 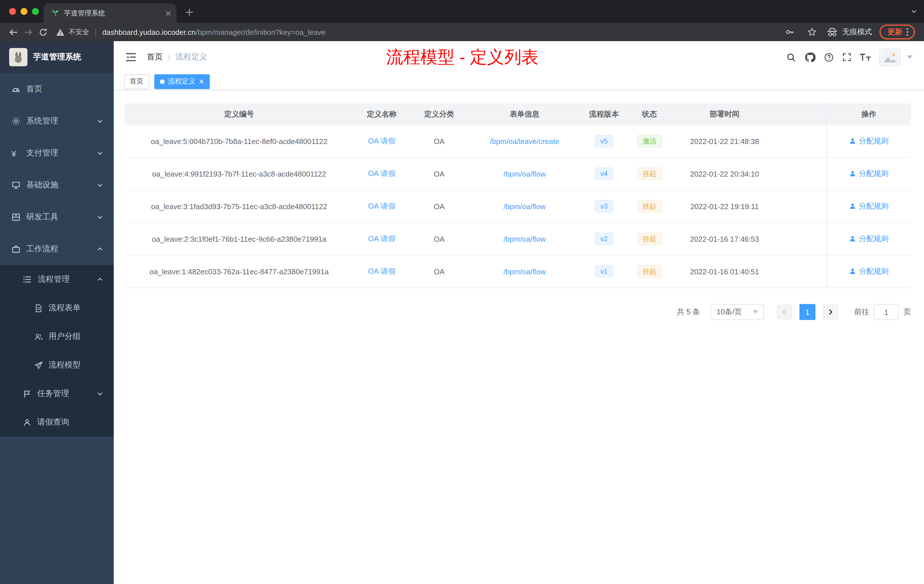 I want to click on dashboard-icon, so click(x=16, y=89).